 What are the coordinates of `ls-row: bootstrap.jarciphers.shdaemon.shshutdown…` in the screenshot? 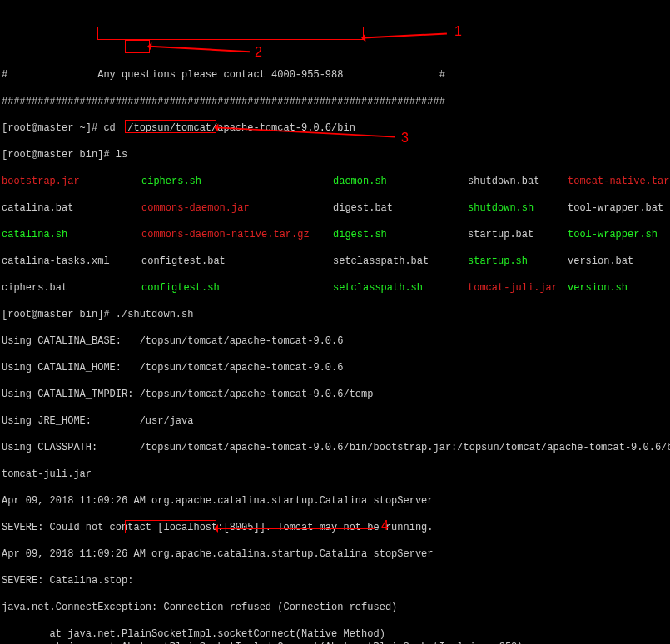 It's located at (335, 181).